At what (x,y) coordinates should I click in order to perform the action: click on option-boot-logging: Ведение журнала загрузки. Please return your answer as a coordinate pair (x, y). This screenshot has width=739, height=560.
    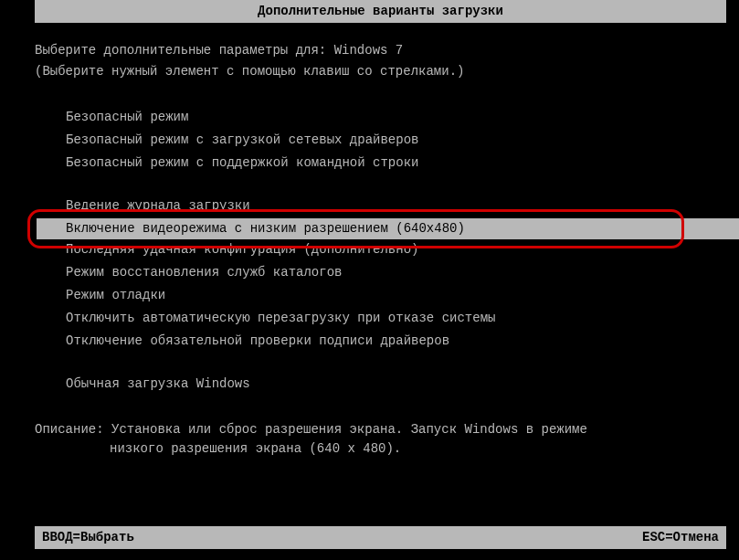
    Looking at the image, I should click on (371, 206).